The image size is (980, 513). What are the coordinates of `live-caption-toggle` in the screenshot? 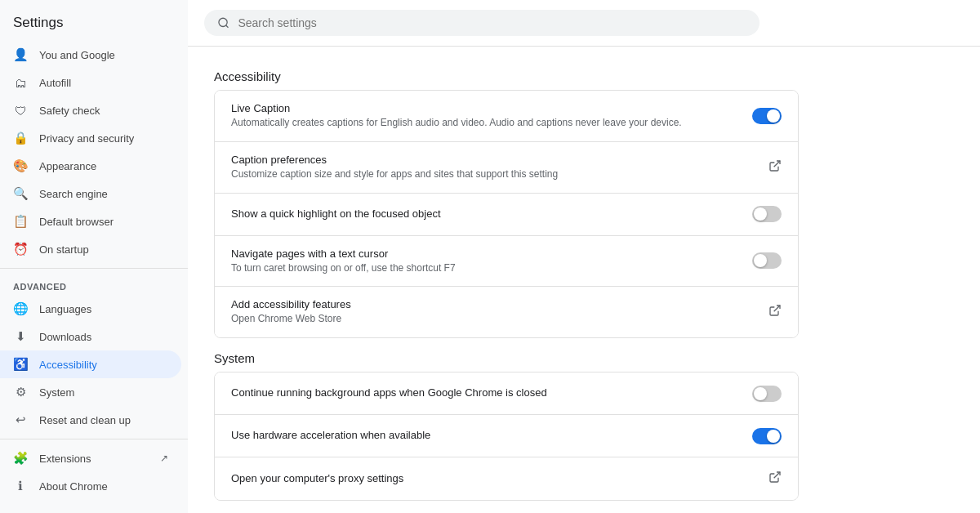 It's located at (767, 116).